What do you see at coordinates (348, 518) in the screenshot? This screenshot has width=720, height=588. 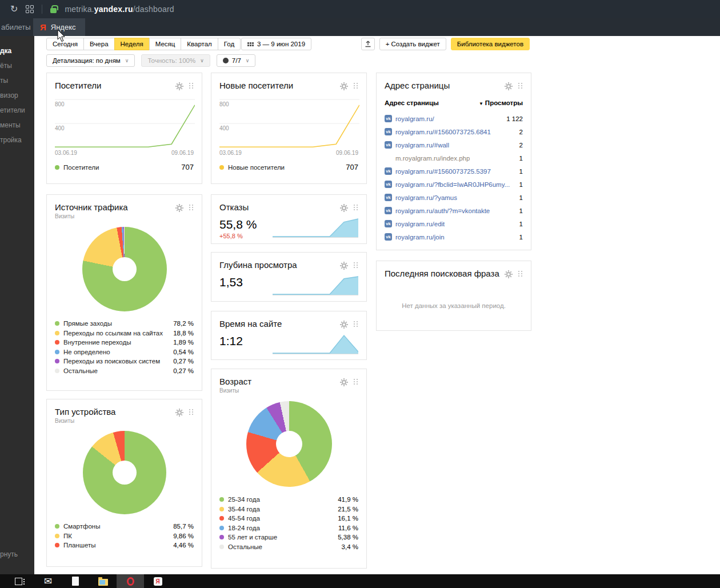 I see `legend-value: 16,1 %` at bounding box center [348, 518].